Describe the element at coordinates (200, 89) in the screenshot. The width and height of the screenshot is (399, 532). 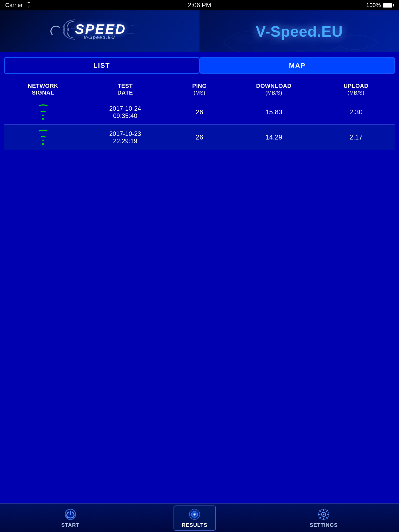
I see `col-header-ping: PING(ms)` at that location.